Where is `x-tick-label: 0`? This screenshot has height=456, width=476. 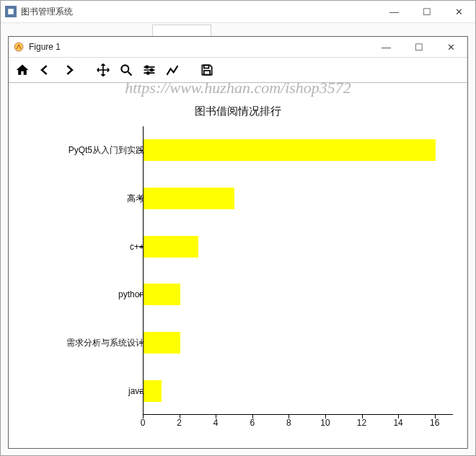 x-tick-label: 0 is located at coordinates (143, 423).